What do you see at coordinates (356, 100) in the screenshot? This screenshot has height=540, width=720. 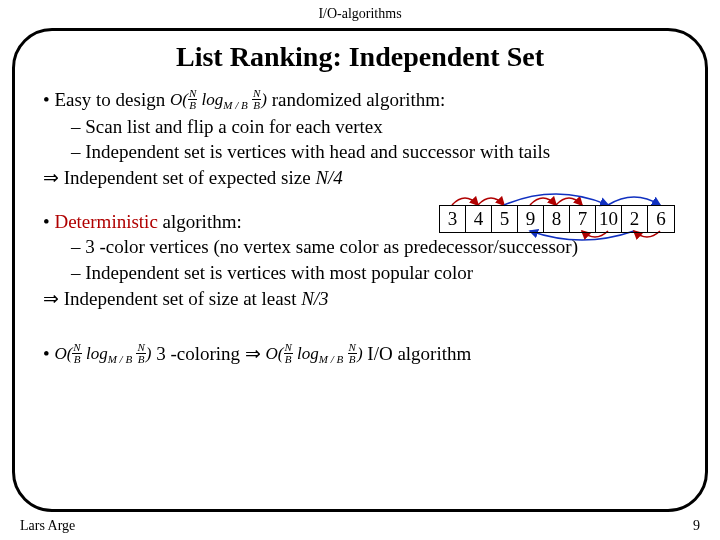 I see `text: randomized algorithm:` at bounding box center [356, 100].